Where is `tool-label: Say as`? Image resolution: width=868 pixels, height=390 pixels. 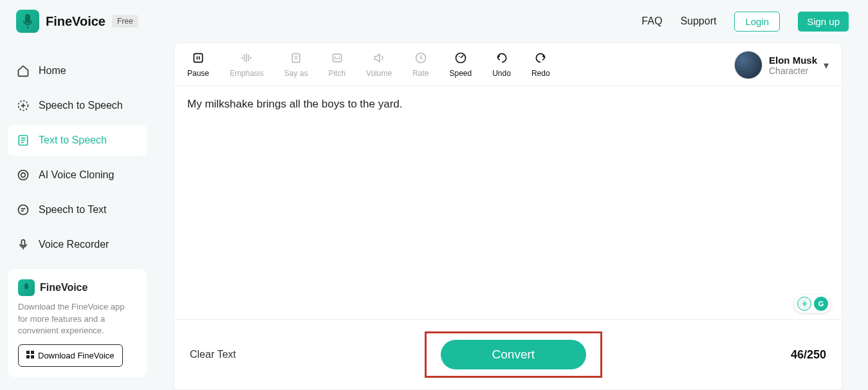 tool-label: Say as is located at coordinates (296, 73).